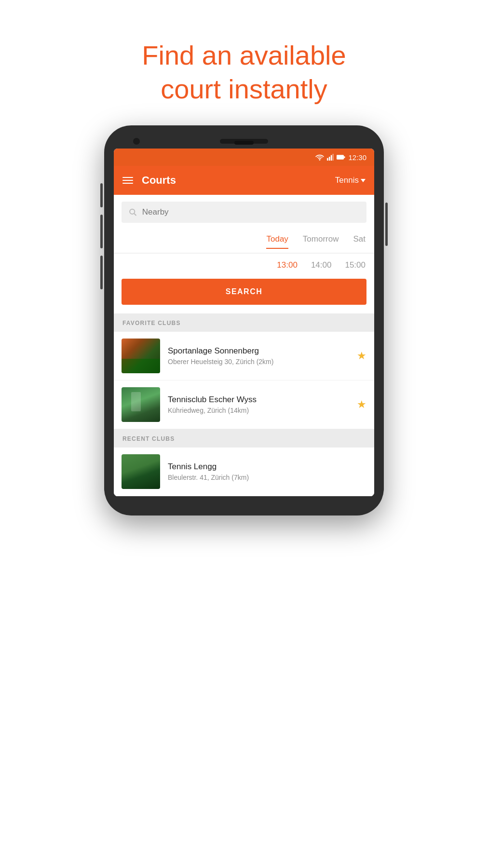  What do you see at coordinates (362, 405) in the screenshot?
I see `favorite-star-escher: ★` at bounding box center [362, 405].